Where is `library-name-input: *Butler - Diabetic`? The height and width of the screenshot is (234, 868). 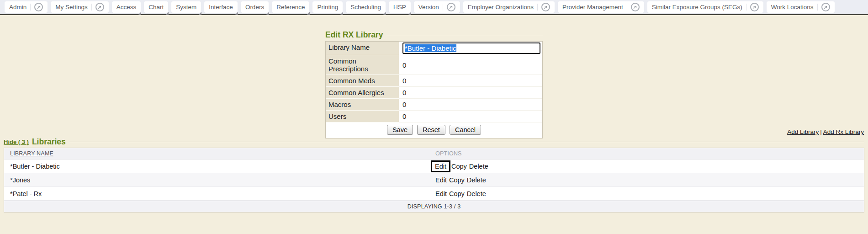 library-name-input: *Butler - Diabetic is located at coordinates (471, 48).